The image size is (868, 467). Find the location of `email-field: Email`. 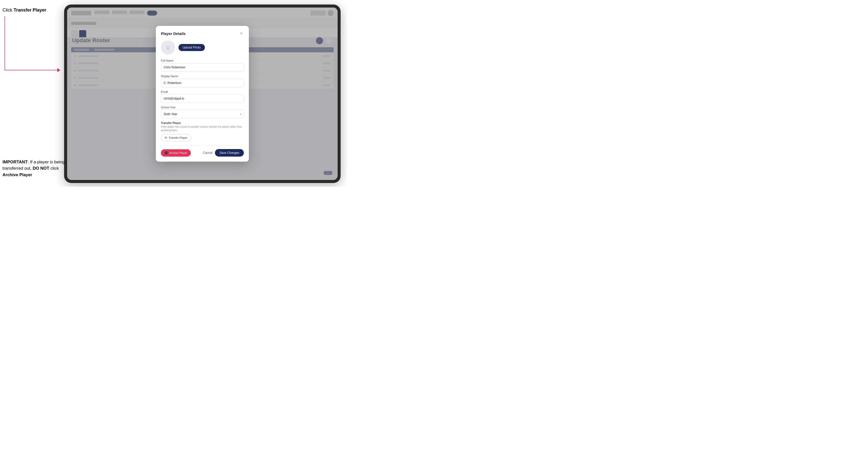

email-field: Email is located at coordinates (202, 96).